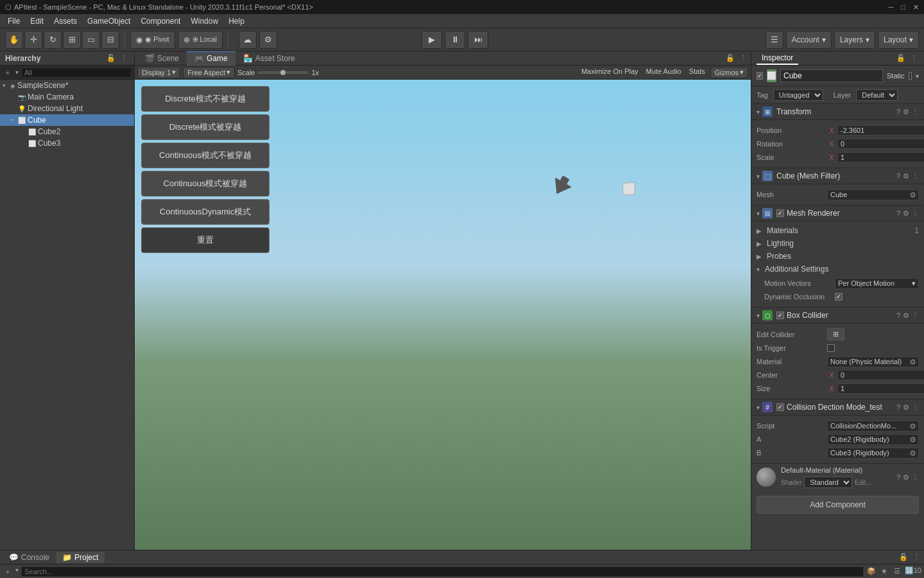 This screenshot has width=924, height=578. What do you see at coordinates (877, 95) in the screenshot?
I see `layer-select: Default` at bounding box center [877, 95].